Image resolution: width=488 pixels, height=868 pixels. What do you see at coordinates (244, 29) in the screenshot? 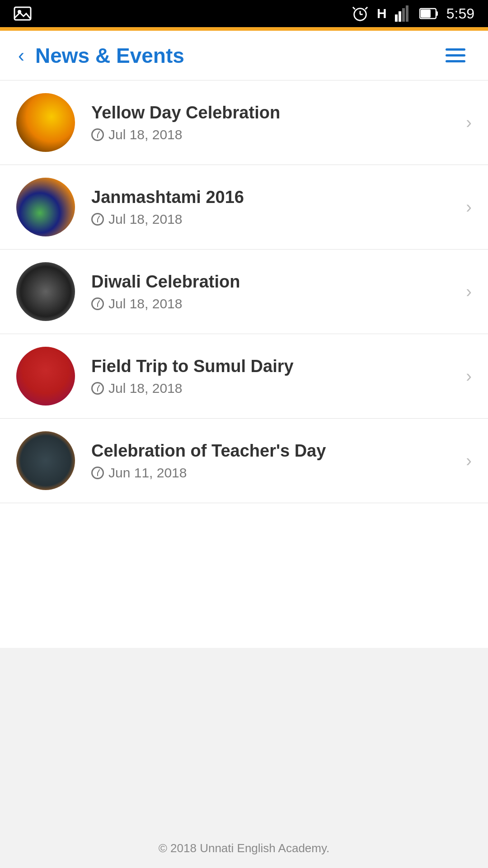
I see `yellow-strip` at bounding box center [244, 29].